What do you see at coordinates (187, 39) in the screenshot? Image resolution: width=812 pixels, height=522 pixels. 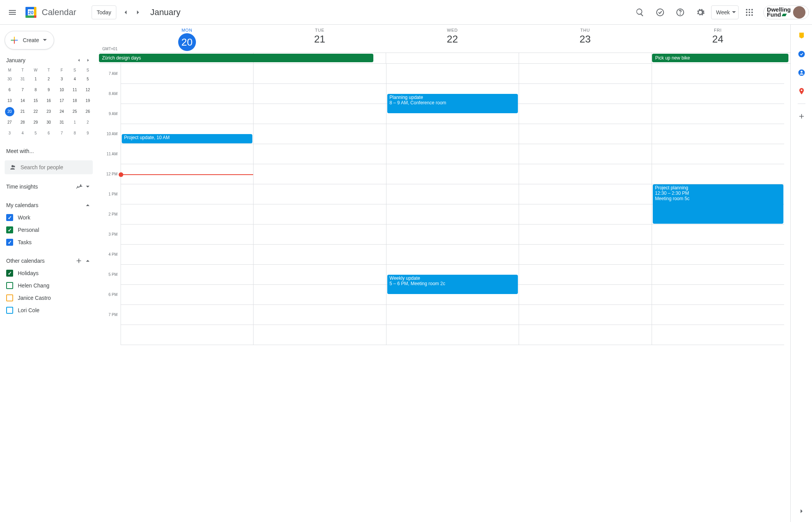 I see `day-header: MON20` at bounding box center [187, 39].